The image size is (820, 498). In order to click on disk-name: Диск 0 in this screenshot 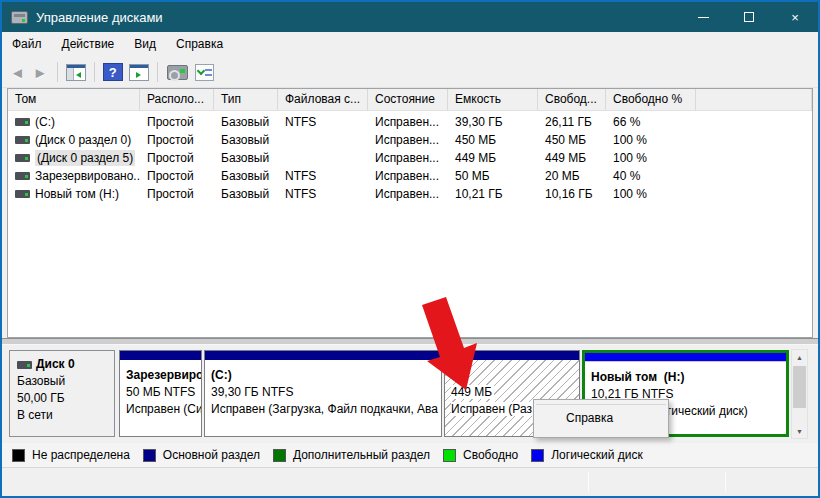, I will do `click(56, 364)`.